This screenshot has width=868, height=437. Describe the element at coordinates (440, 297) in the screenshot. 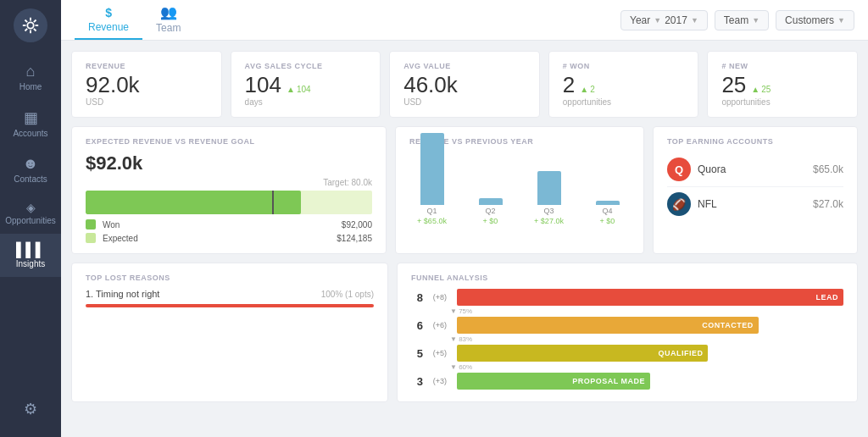

I see `funnel-delta: (+8)` at that location.